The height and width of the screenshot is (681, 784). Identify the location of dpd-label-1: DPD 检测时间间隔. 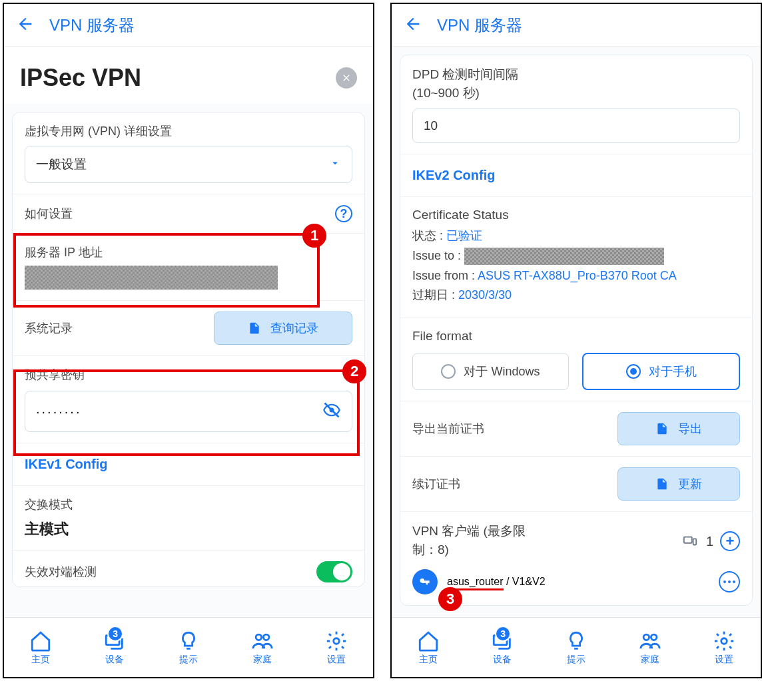
(576, 75).